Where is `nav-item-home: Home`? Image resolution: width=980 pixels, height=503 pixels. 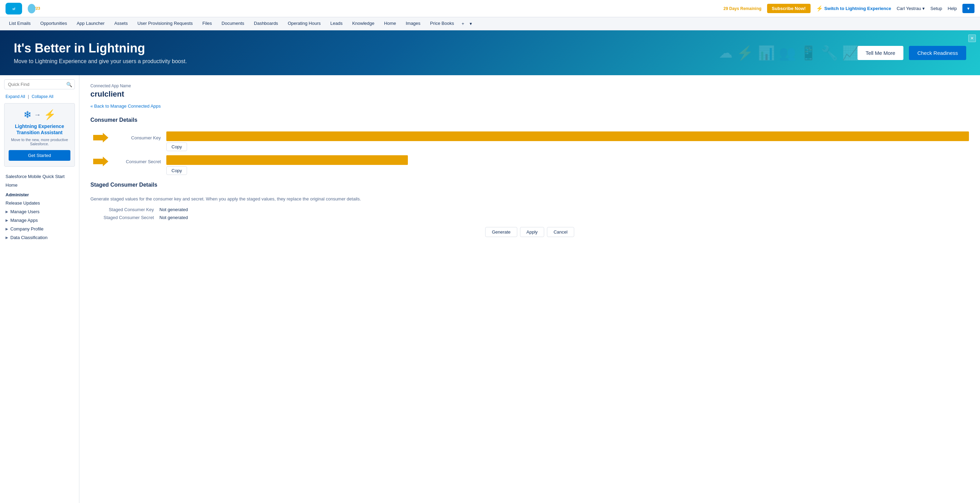 nav-item-home: Home is located at coordinates (390, 24).